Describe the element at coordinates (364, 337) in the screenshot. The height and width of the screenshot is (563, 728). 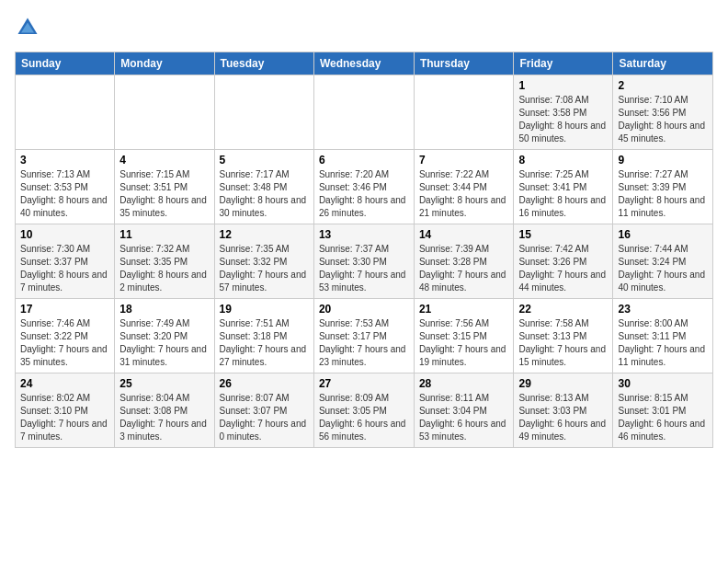
I see `calendar-cell: 20Sunrise: 7:53 AM Sunset: 3:17 PM Dayli…` at that location.